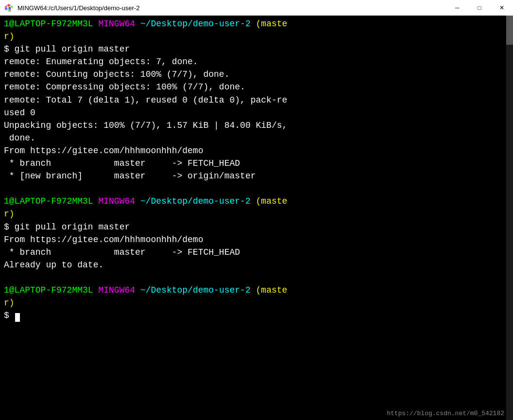  I want to click on terminal-line-7: remote: Total 7 (delta 1), reused 0 (del…, so click(256, 100).